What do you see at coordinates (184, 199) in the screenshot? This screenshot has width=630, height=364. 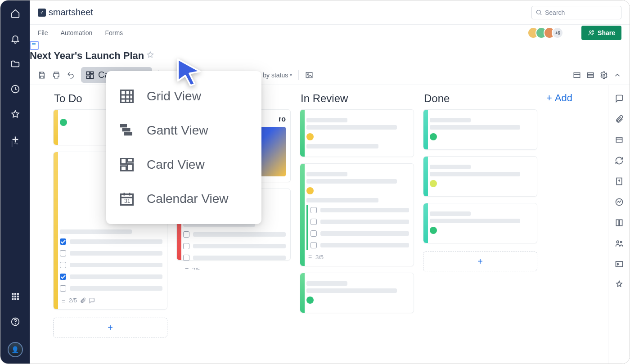 I see `view-option-calendar: 31 Calendar View` at bounding box center [184, 199].